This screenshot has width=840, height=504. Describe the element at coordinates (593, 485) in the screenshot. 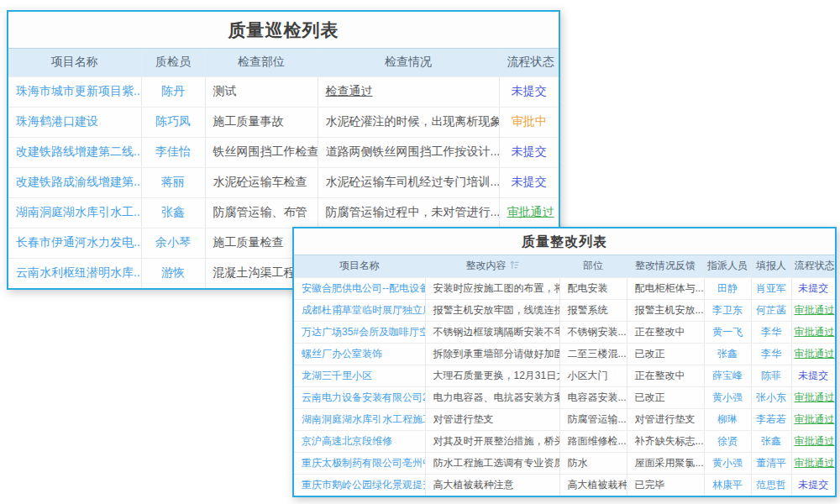

I see `part-cell: 高大植被栽种` at that location.